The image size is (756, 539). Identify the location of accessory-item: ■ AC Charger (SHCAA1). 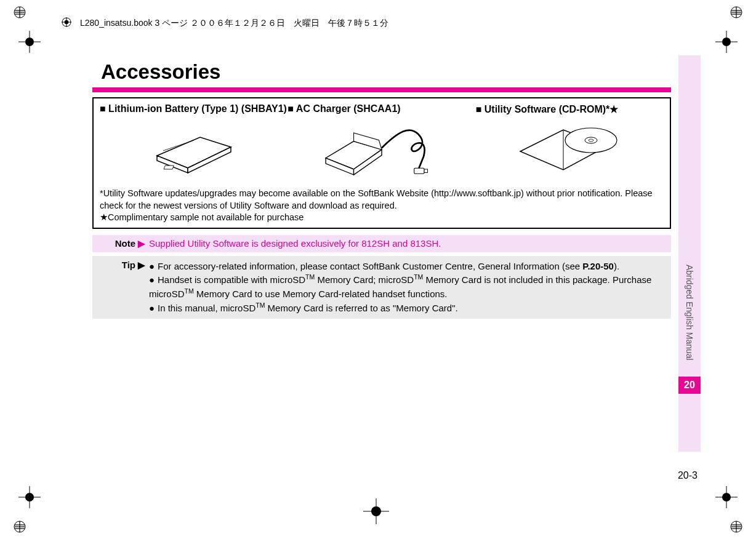
(382, 144).